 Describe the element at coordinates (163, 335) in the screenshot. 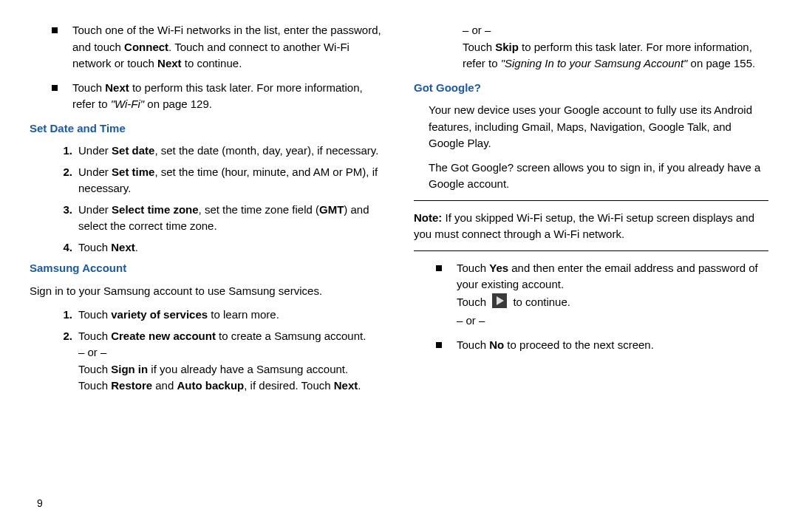

I see `create-new-account-label: Create new account` at that location.